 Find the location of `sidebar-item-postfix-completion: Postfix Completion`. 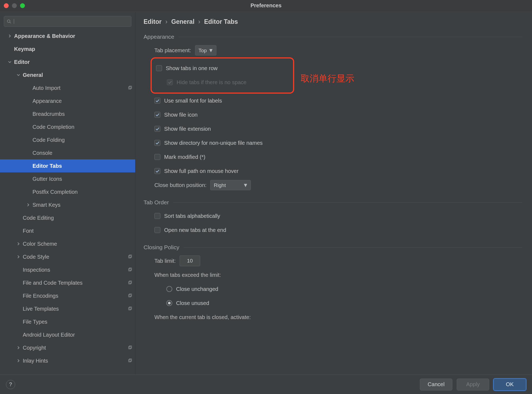

sidebar-item-postfix-completion: Postfix Completion is located at coordinates (68, 192).